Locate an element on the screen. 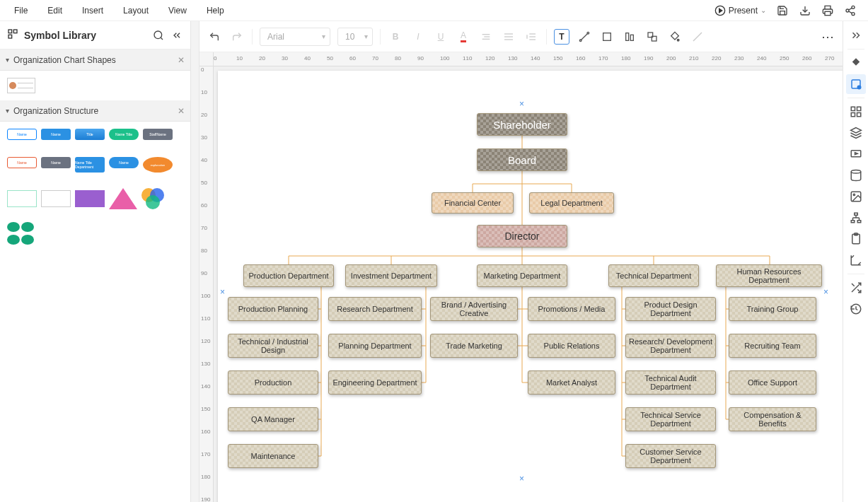 This screenshot has height=502, width=868. shape-thumb: Name Title Department is located at coordinates (90, 165).